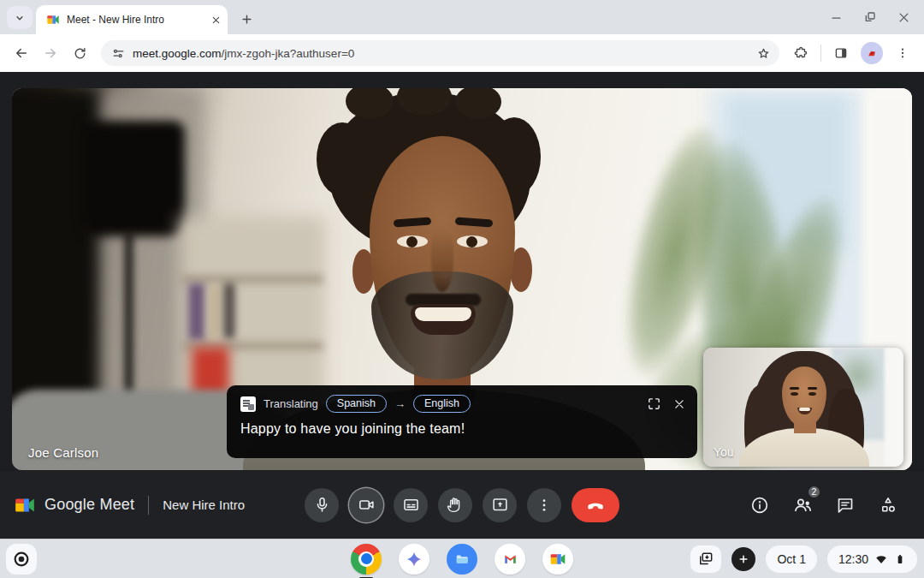  Describe the element at coordinates (743, 559) in the screenshot. I see `notification-counter-button` at that location.